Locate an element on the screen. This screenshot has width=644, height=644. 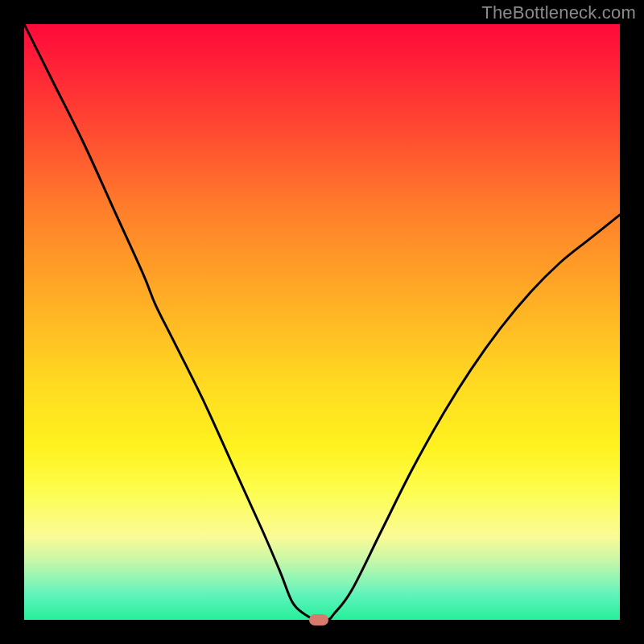
bottleneck-marker is located at coordinates (319, 620).